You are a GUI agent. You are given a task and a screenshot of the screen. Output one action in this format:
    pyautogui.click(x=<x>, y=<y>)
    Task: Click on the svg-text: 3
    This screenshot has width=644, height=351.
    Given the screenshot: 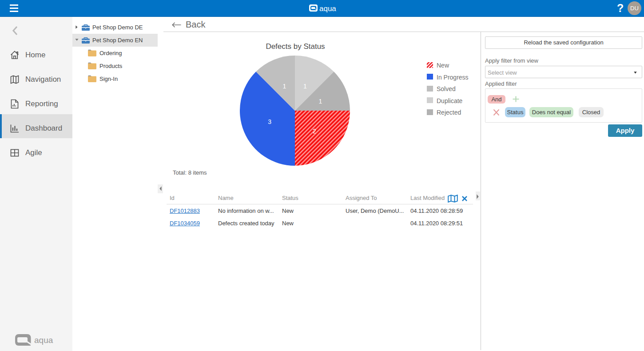 What is the action you would take?
    pyautogui.click(x=270, y=122)
    